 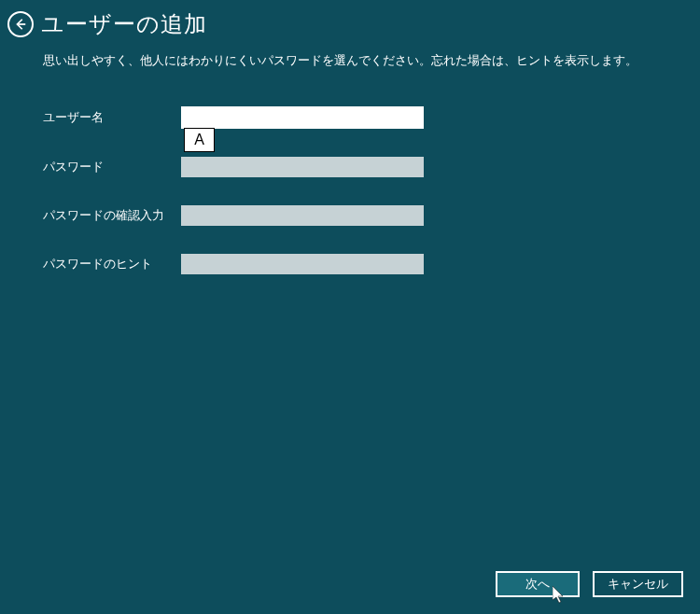 I want to click on page-subtitle: 思い出しやすく、他人にはわかりにくいパスワードを選んでください。忘れた場合は、ヒ…, so click(x=371, y=61).